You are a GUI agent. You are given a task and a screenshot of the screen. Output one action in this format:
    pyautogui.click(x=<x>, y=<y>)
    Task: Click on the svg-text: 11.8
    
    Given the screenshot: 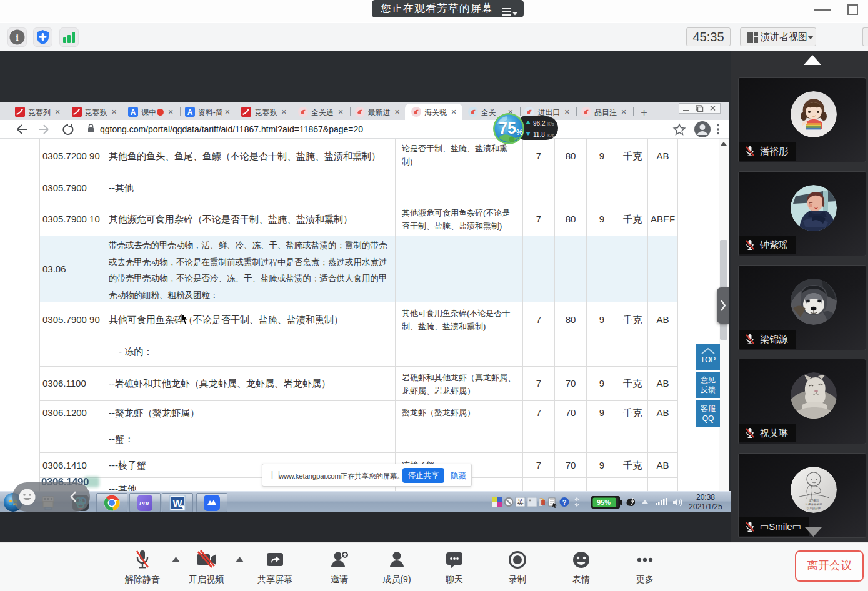 What is the action you would take?
    pyautogui.click(x=539, y=135)
    